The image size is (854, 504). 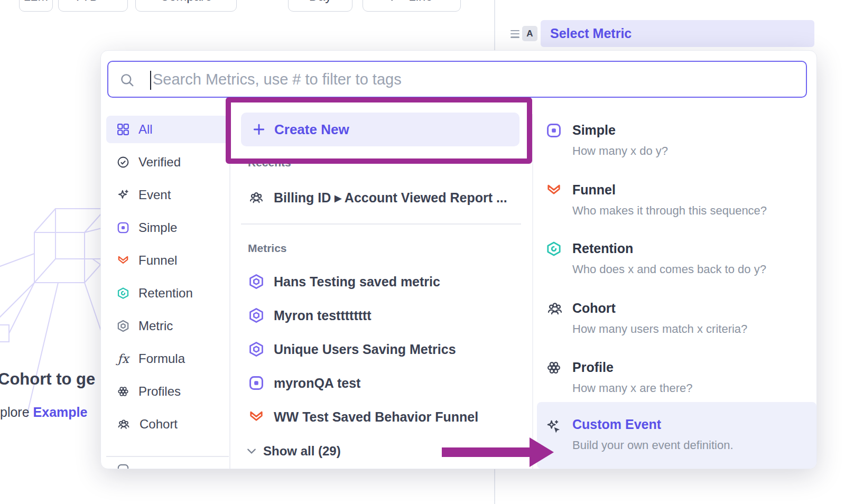 I want to click on metric-item: WW Test Saved Behavior Funnel, so click(x=384, y=417).